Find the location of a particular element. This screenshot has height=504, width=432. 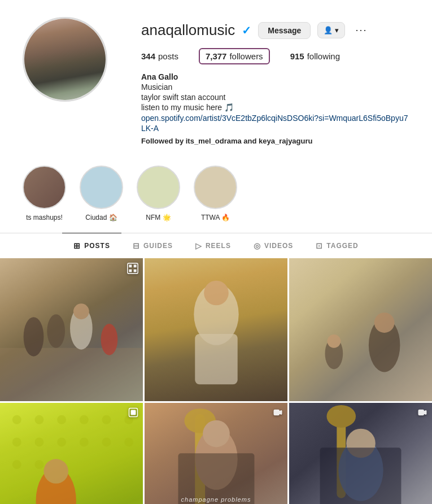

post-6-icon is located at coordinates (422, 414).